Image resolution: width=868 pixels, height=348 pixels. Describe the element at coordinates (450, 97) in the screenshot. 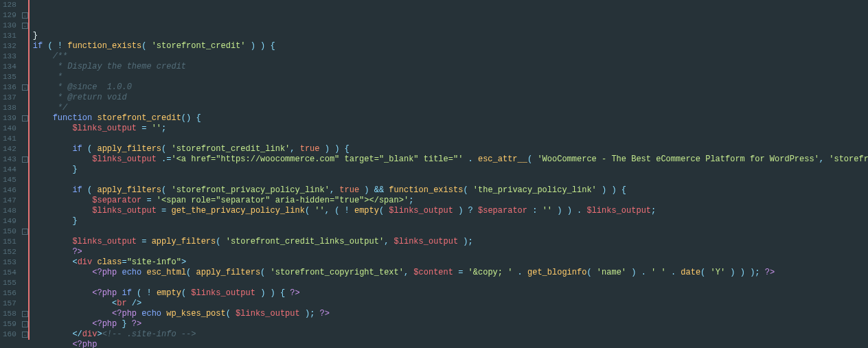

I see `code-line: * @return void` at that location.